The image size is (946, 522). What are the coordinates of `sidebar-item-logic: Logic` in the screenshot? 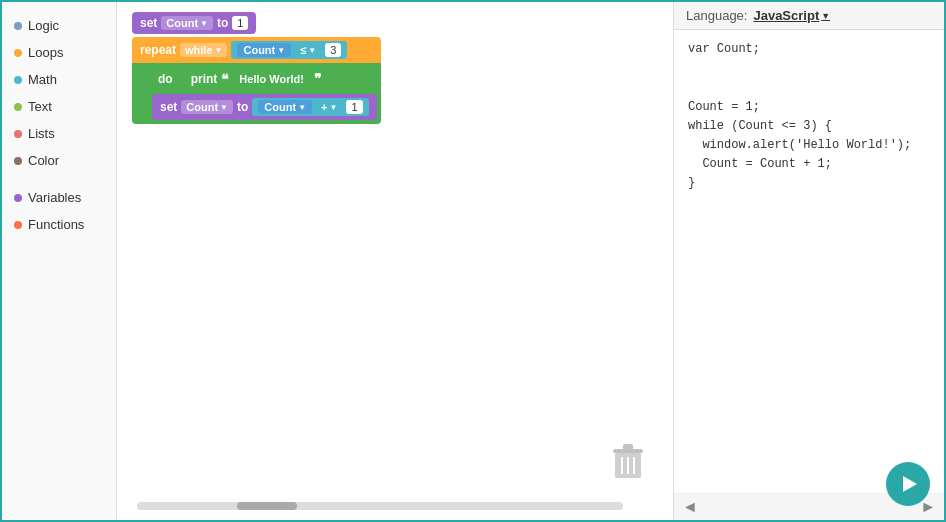 It's located at (59, 26).